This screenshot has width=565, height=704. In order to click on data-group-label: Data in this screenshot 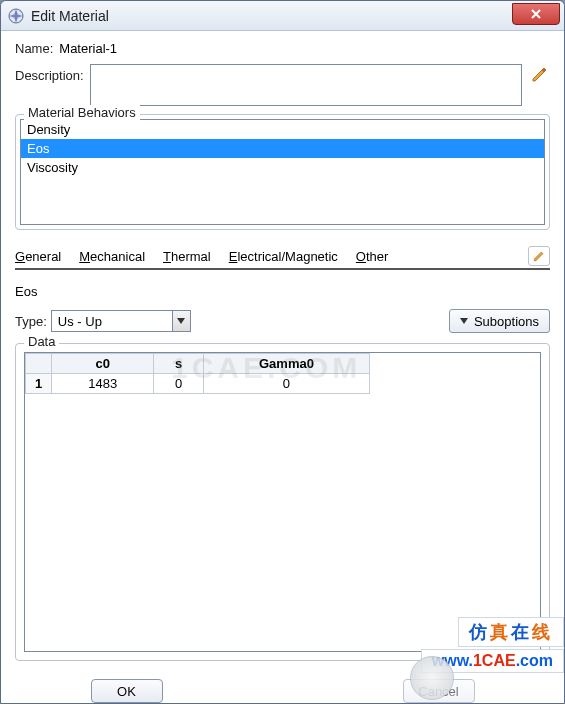, I will do `click(42, 342)`.